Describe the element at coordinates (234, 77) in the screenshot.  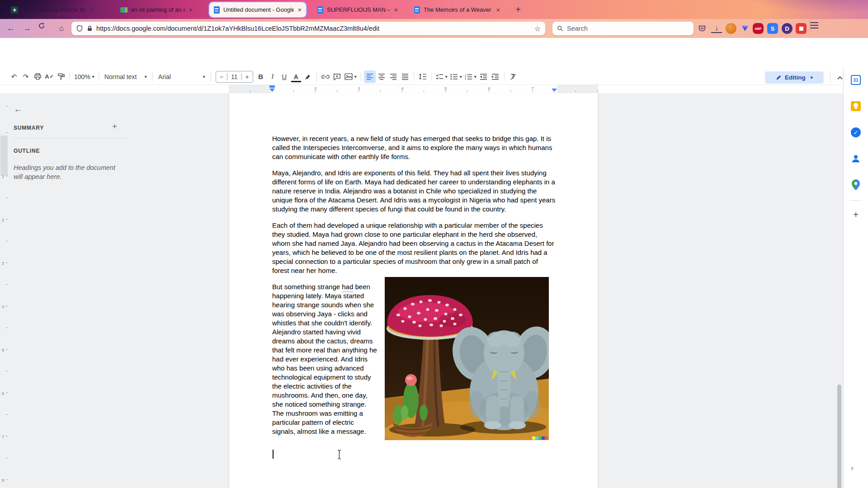
I see `font-size-stepper: − 11 +` at that location.